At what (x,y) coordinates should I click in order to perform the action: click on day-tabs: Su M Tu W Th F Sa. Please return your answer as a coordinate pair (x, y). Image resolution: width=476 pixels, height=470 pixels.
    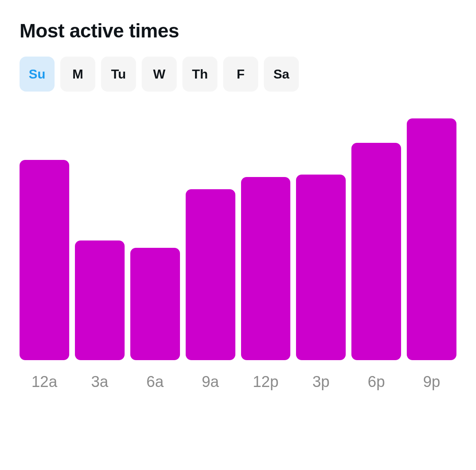
    Looking at the image, I should click on (238, 74).